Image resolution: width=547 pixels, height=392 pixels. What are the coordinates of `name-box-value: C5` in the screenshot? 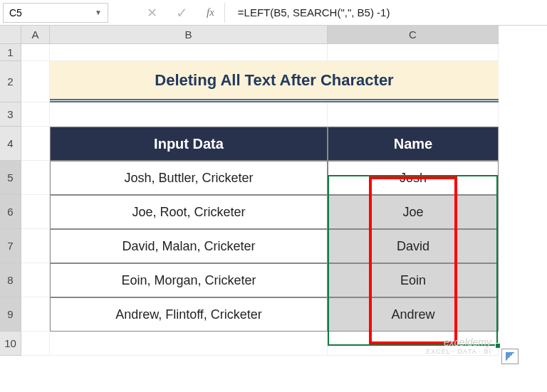 It's located at (16, 13).